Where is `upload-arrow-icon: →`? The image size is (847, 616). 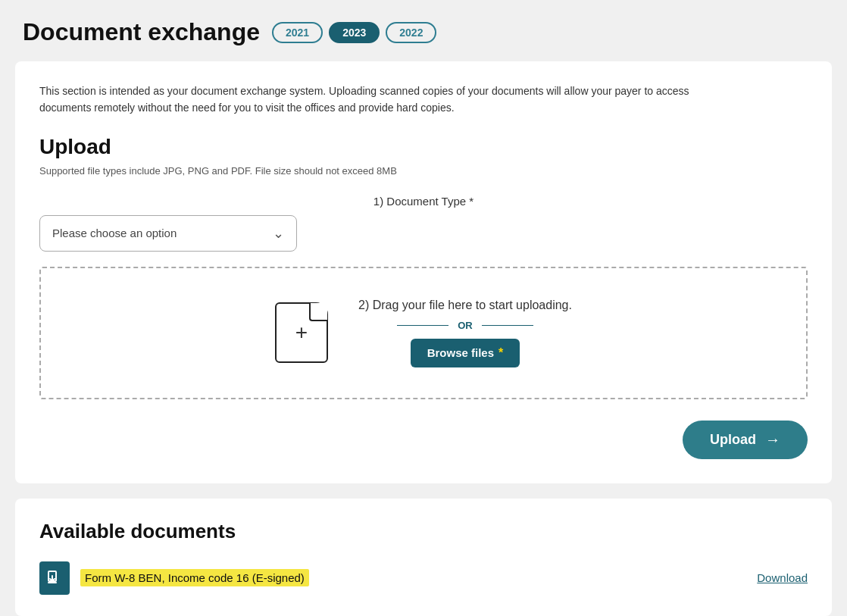 upload-arrow-icon: → is located at coordinates (773, 439).